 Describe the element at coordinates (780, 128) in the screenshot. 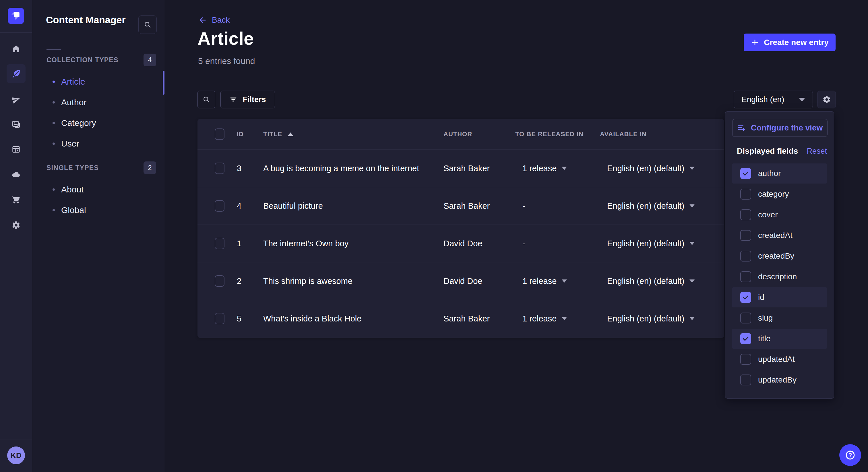

I see `configure-view-button: Configure the view` at that location.